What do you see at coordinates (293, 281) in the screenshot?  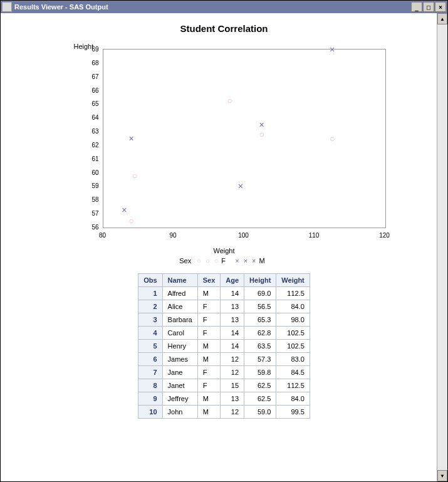 I see `col-weight: Weight` at bounding box center [293, 281].